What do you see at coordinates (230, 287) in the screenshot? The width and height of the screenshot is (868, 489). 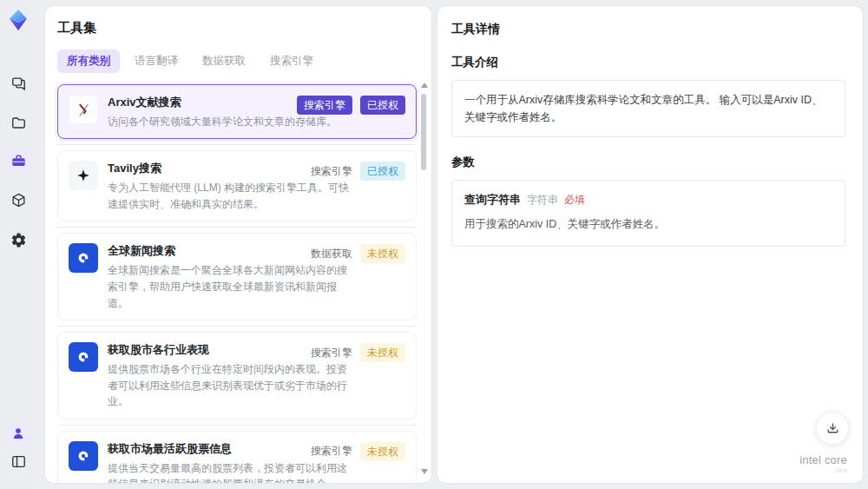 I see `tool-description: 全球新闻搜索是一个聚合全球各大新闻网站内容的搜索引擎，帮助用户快速获取全球最新资…` at bounding box center [230, 287].